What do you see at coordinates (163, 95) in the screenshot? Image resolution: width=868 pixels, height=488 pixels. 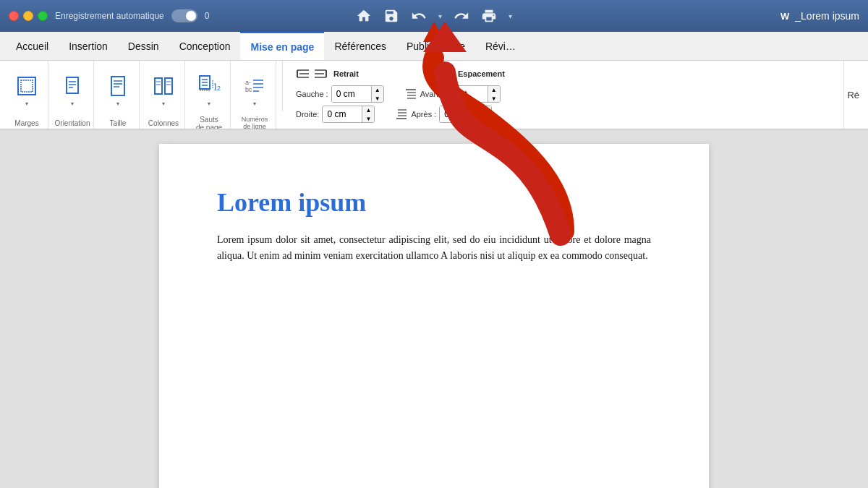 I see `ribbon-group-colonnes: ▾ Colonnes` at bounding box center [163, 95].